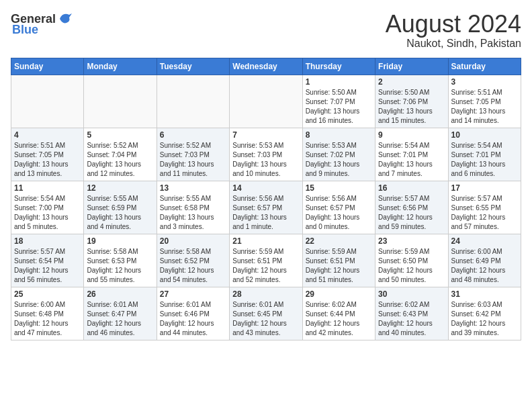 The image size is (532, 411). Describe the element at coordinates (412, 154) in the screenshot. I see `calendar-cell: 9Sunrise: 5:54 AM Sunset: 7:01 PM Daylig…` at that location.